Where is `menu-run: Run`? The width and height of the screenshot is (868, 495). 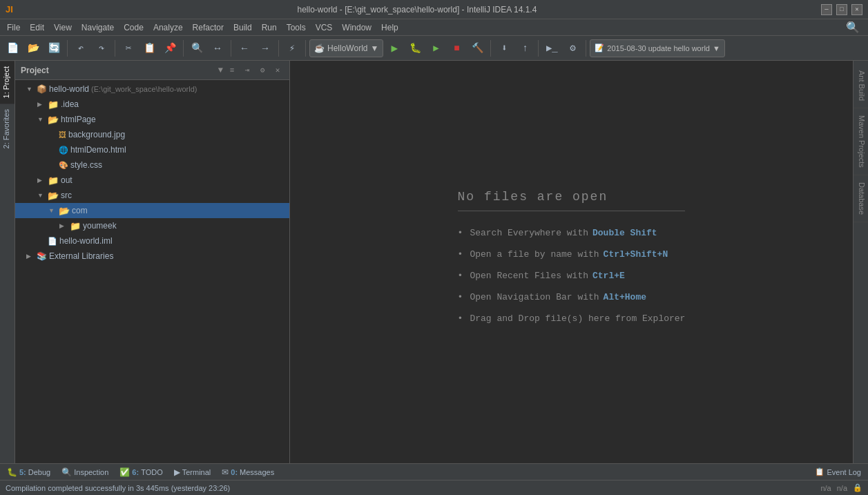 menu-run: Run is located at coordinates (269, 28).